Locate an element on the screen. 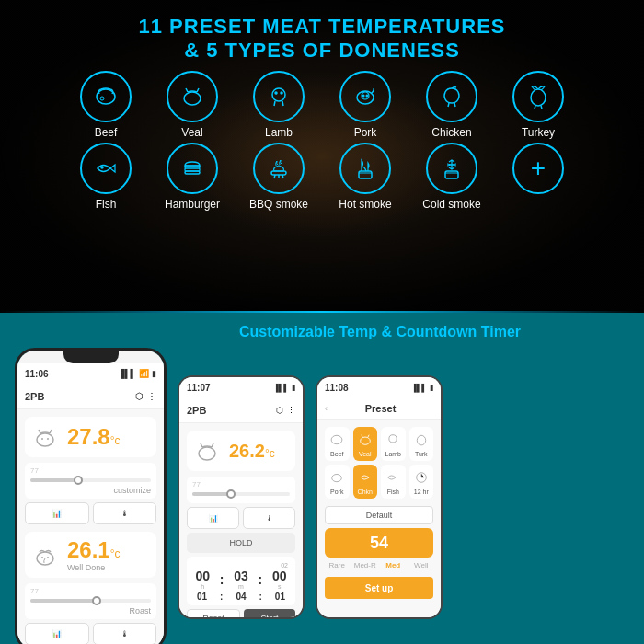 Image resolution: width=644 pixels, height=644 pixels. meat-item-pork: Pork is located at coordinates (365, 105).